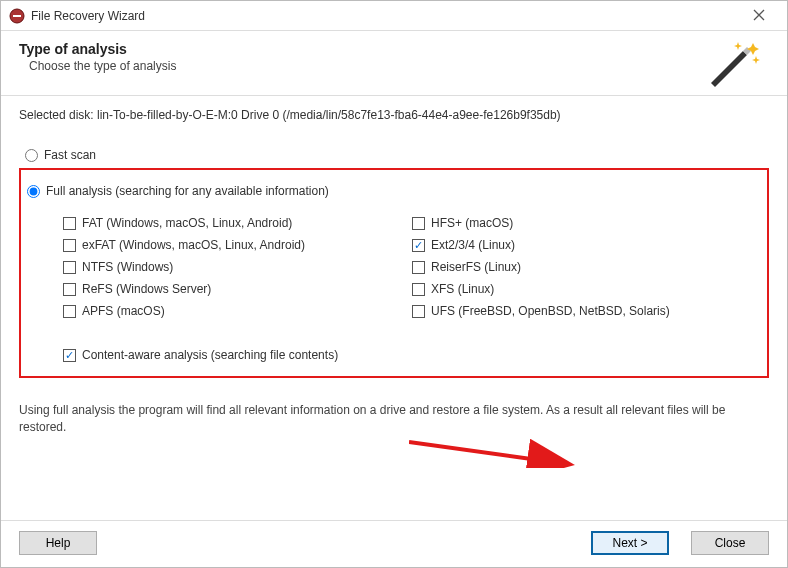 The width and height of the screenshot is (788, 568). What do you see at coordinates (586, 311) in the screenshot?
I see `fs-ufs: UFS (FreeBSD, OpenBSD, NetBSD, Solaris)` at bounding box center [586, 311].